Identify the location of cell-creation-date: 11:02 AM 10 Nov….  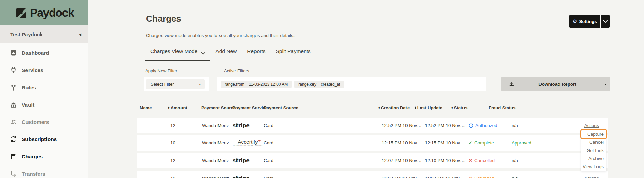
(401, 174).